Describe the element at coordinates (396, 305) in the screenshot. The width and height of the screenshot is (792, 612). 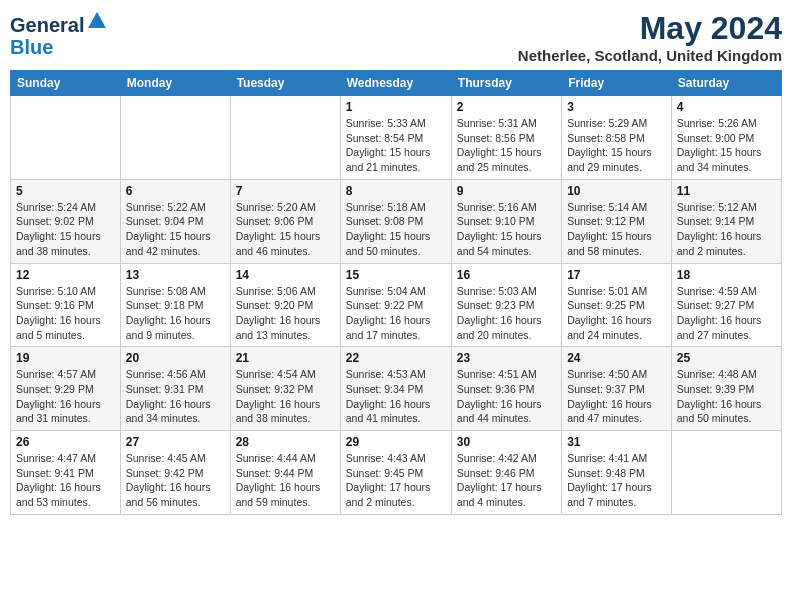
I see `week-row-3: 12Sunrise: 5:10 AMSunset: 9:16 PMDayligh…` at that location.